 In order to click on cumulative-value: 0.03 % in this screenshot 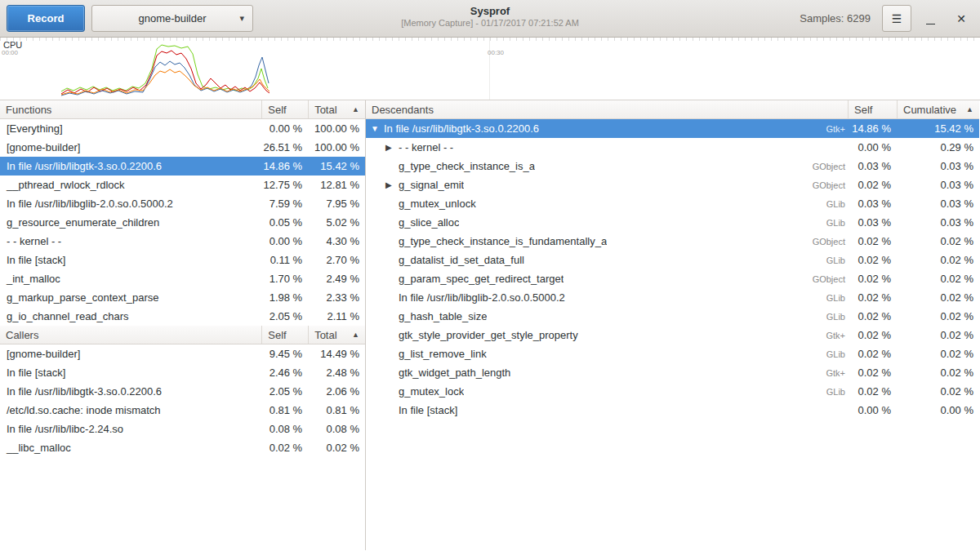, I will do `click(938, 167)`.